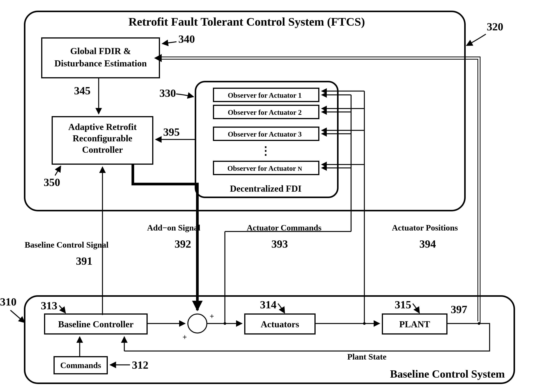 This screenshot has height=392, width=538. What do you see at coordinates (171, 132) in the screenshot?
I see `ref-395: 395` at bounding box center [171, 132].